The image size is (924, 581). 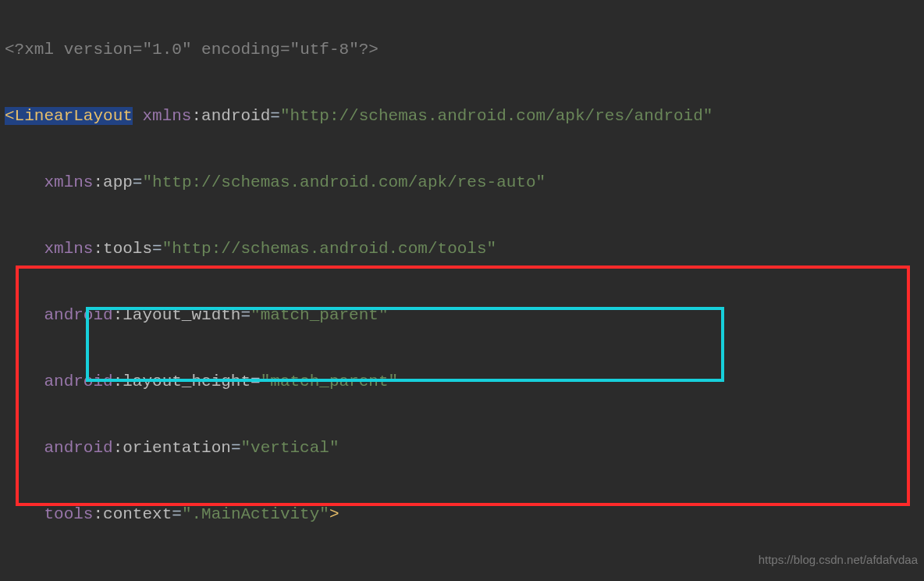 I want to click on code-line: xmlns:tools="http://schemas.android.com/…, so click(x=462, y=250).